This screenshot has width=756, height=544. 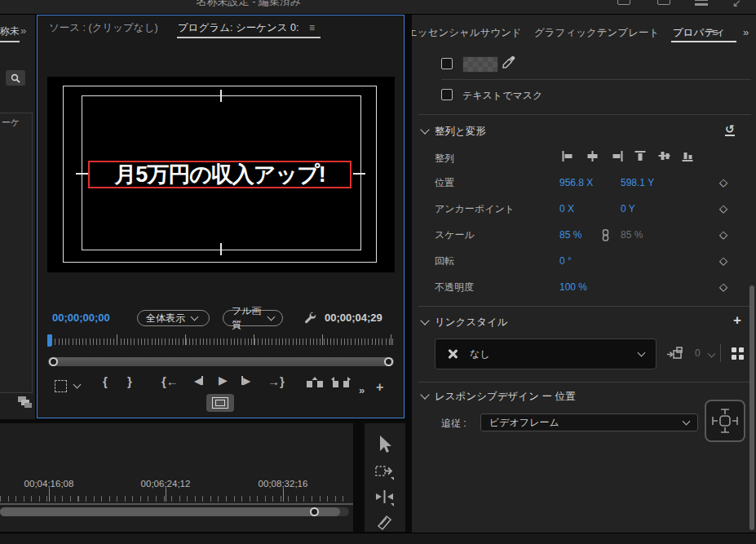 I want to click on eyedropper-button, so click(x=509, y=62).